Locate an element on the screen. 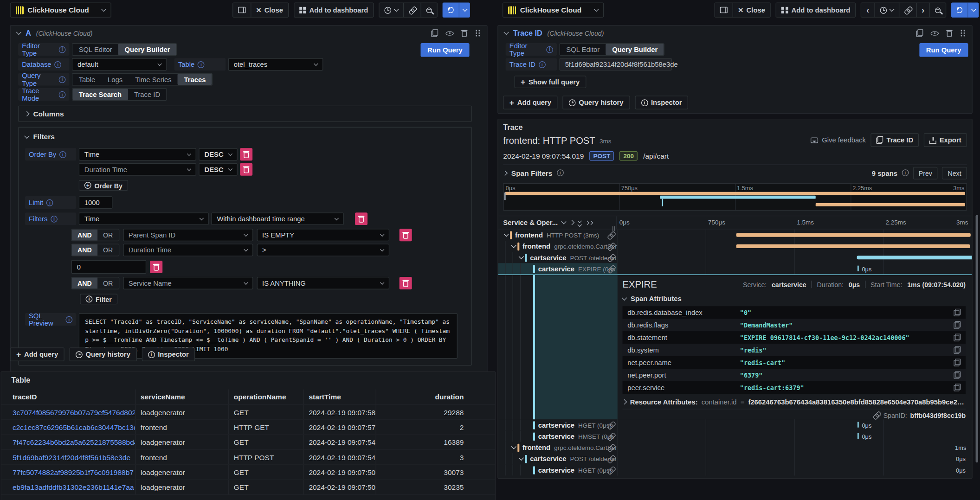 Image resolution: width=980 pixels, height=500 pixels. run-query-button: Run Query is located at coordinates (944, 50).